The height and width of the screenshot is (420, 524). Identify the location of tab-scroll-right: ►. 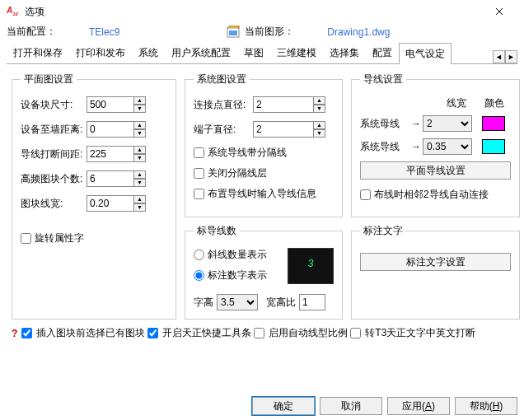
(511, 57).